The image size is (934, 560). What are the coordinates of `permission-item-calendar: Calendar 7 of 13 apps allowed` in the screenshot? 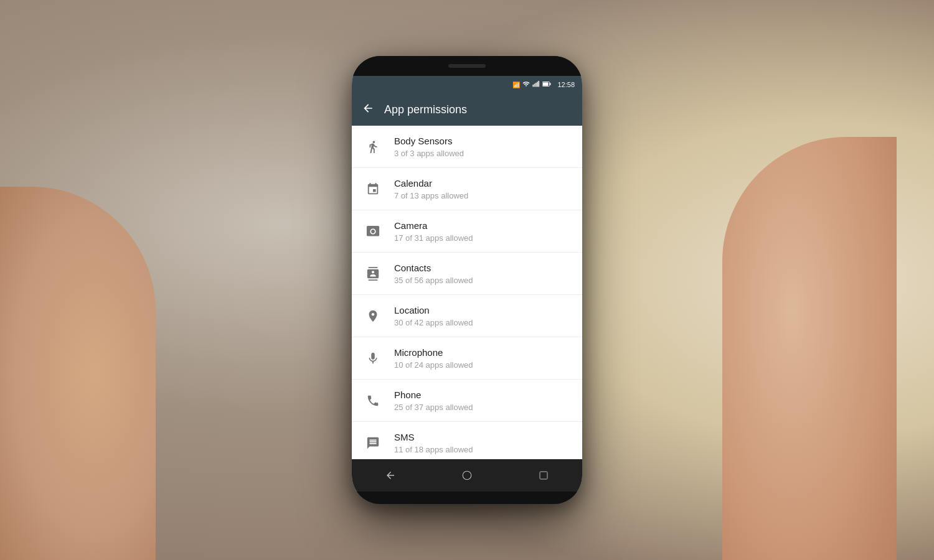 It's located at (467, 189).